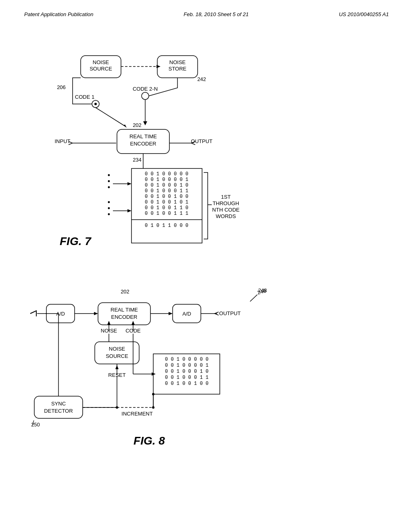 The height and width of the screenshot is (532, 413). I want to click on svg-text: FIG. 8, so click(149, 441).